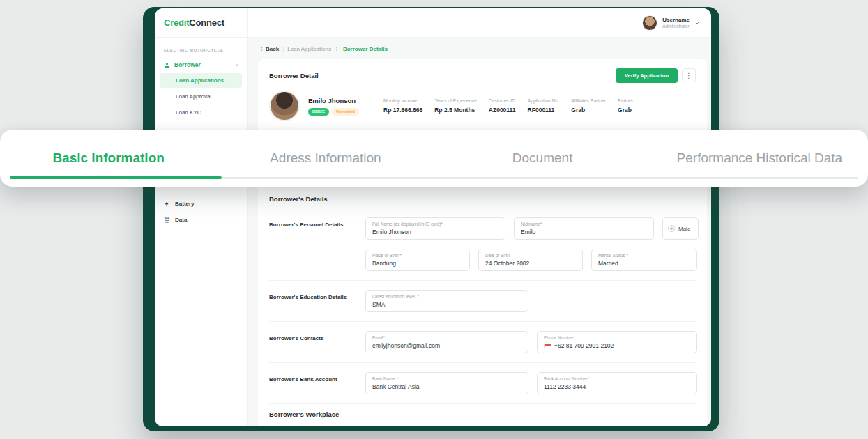 This screenshot has width=868, height=439. Describe the element at coordinates (447, 383) in the screenshot. I see `field-bank-name: Bank Name * Bank Central Asia` at that location.